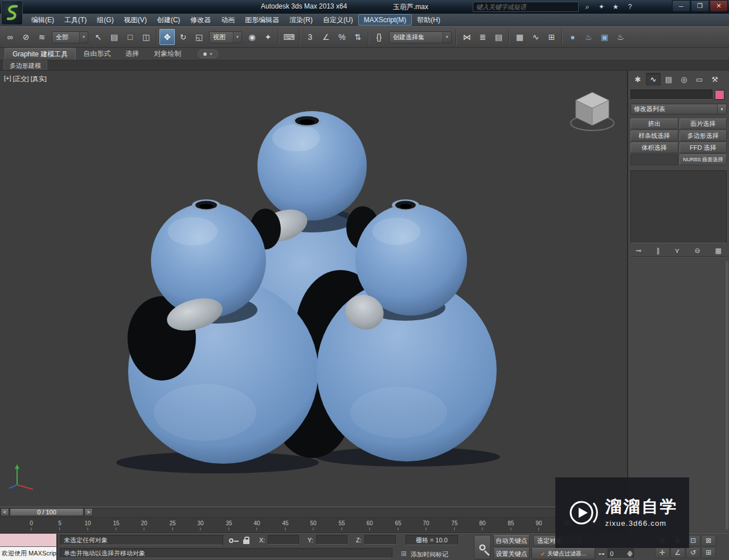 This screenshot has height=560, width=729. What do you see at coordinates (200, 20) in the screenshot?
I see `menu-modifiers: 修改器` at bounding box center [200, 20].